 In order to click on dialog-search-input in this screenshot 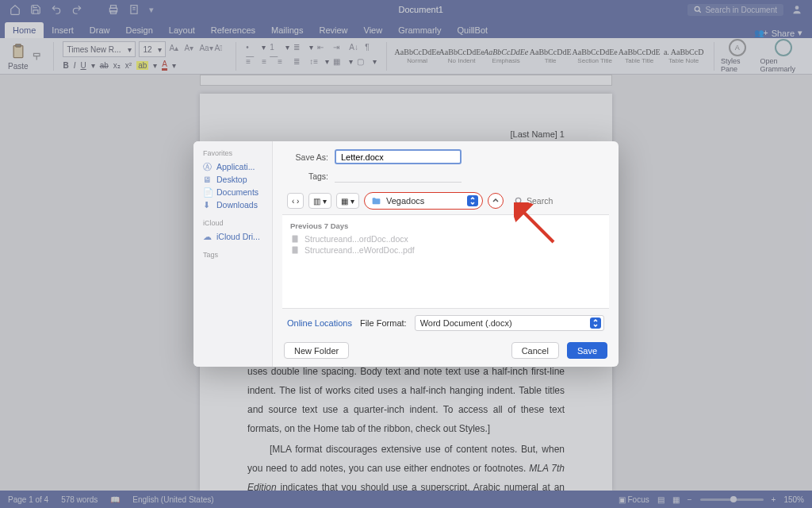, I will do `click(550, 201)`.